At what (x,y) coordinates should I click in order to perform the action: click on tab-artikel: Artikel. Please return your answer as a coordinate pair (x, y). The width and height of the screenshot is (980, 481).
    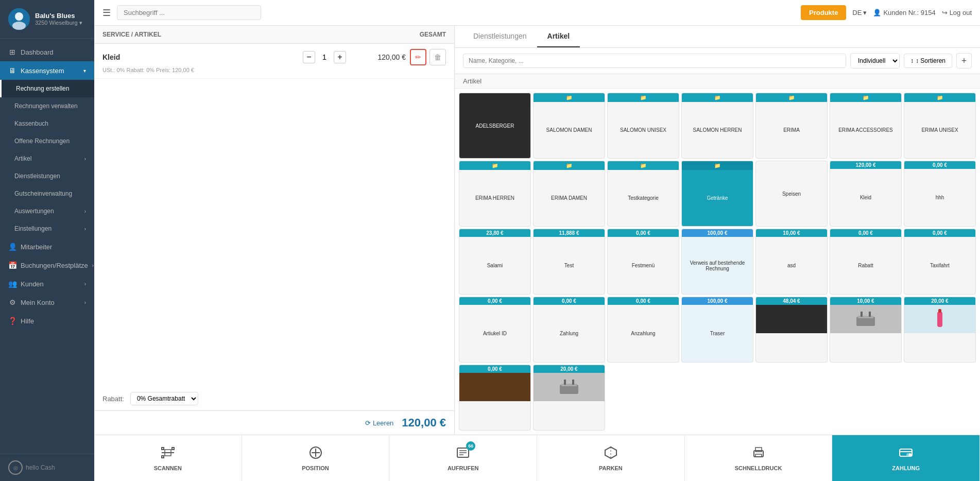
    Looking at the image, I should click on (559, 37).